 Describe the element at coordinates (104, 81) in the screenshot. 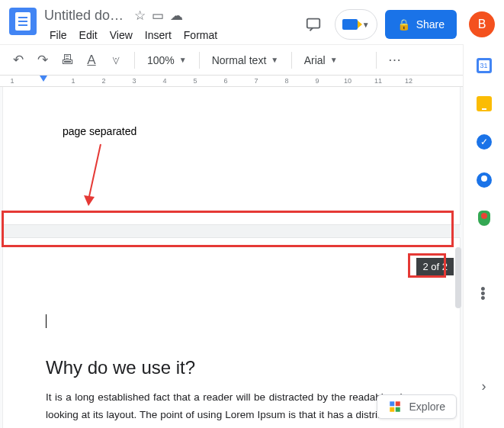

I see `ruler-tick: 2` at that location.